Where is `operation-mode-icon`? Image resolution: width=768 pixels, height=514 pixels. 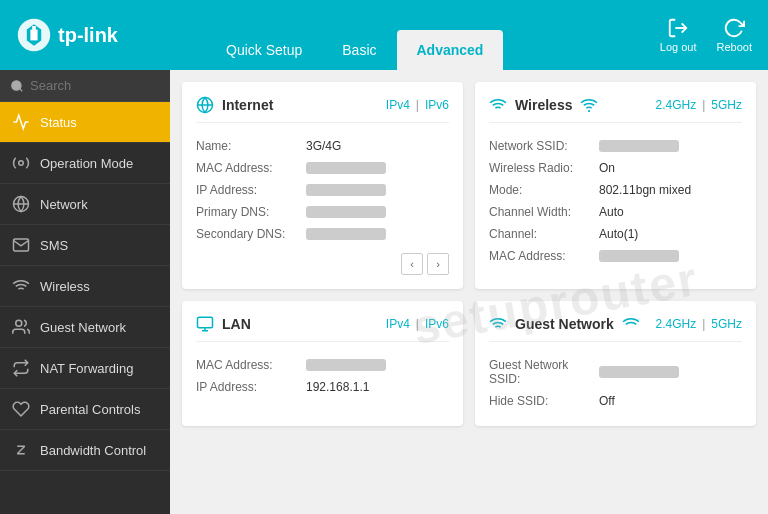
operation-mode-icon is located at coordinates (21, 163).